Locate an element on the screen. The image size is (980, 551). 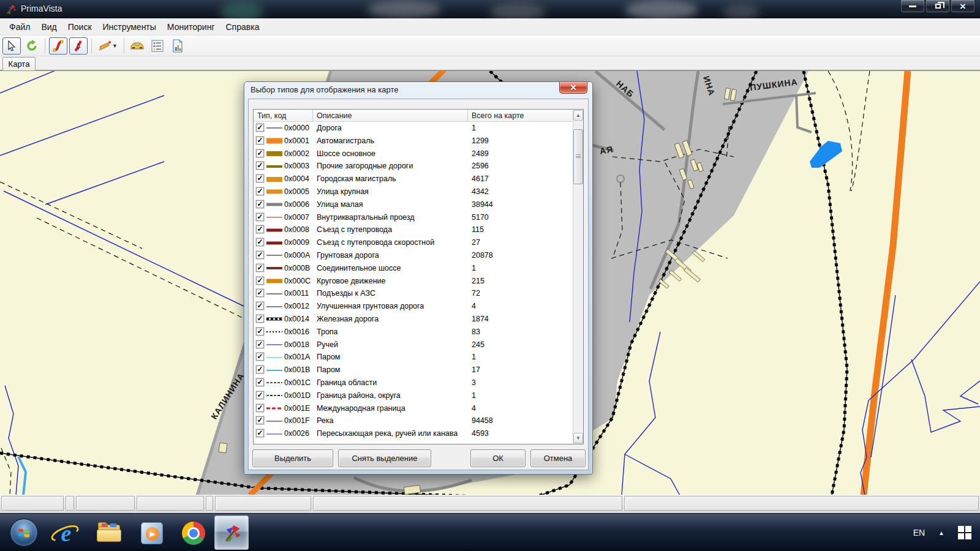
type-row: ✓0x0006Улица малая38944 is located at coordinates (414, 204).